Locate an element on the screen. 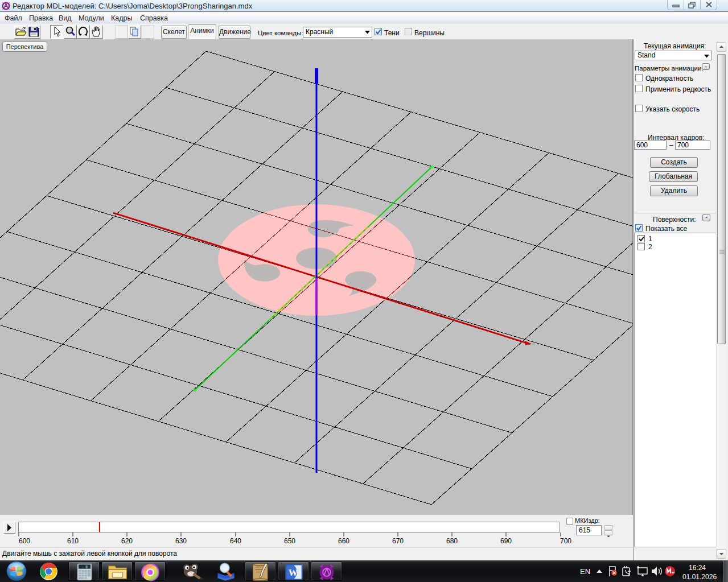 This screenshot has height=582, width=728. svg-text: 680 is located at coordinates (452, 541).